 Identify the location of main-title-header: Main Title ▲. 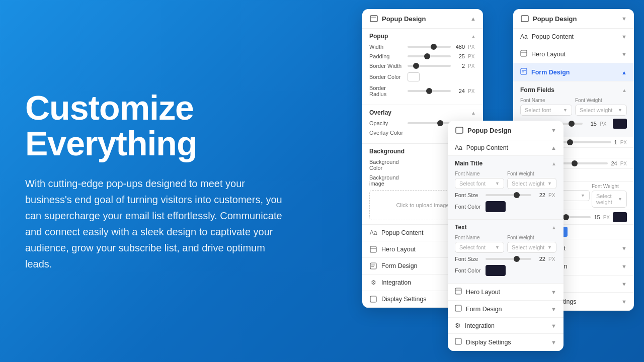
(506, 163).